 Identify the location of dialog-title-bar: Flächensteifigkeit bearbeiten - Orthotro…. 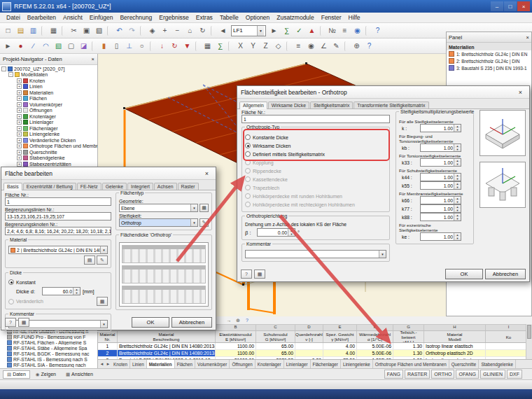
(384, 92).